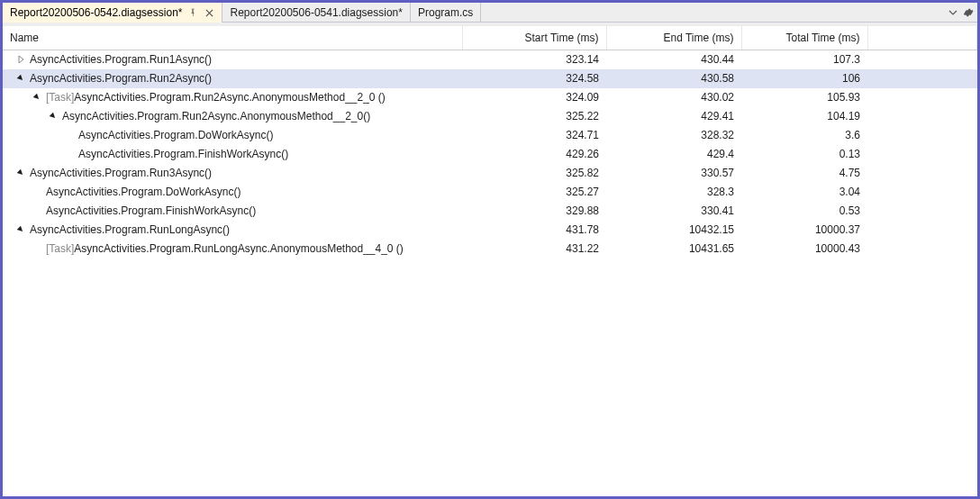  I want to click on cell-total: 10000.43, so click(804, 249).